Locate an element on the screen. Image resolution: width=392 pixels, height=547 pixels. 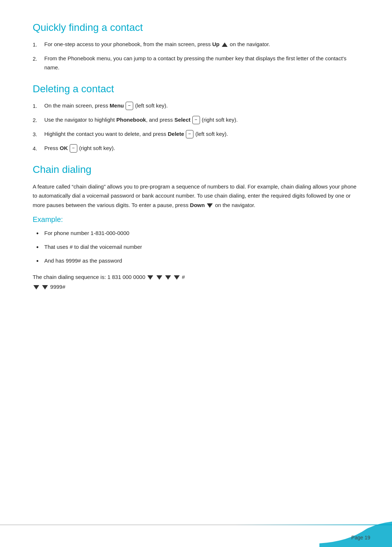
step-text: Highlight the contact you want to delete… is located at coordinates (202, 134).